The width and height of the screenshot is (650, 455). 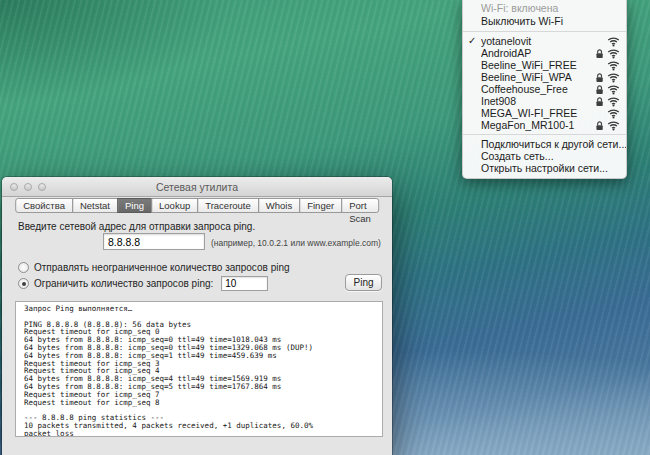 I want to click on tab-ping: Ping, so click(x=134, y=206).